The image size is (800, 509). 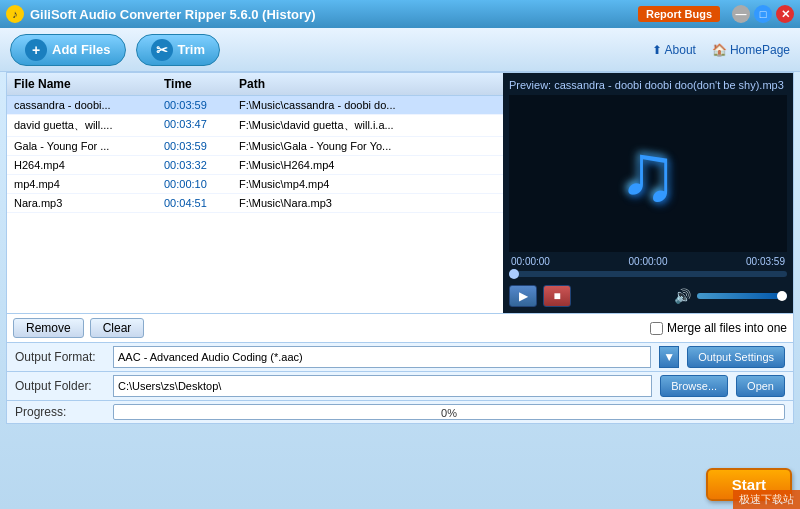 I want to click on play-button: ▶, so click(x=523, y=296).